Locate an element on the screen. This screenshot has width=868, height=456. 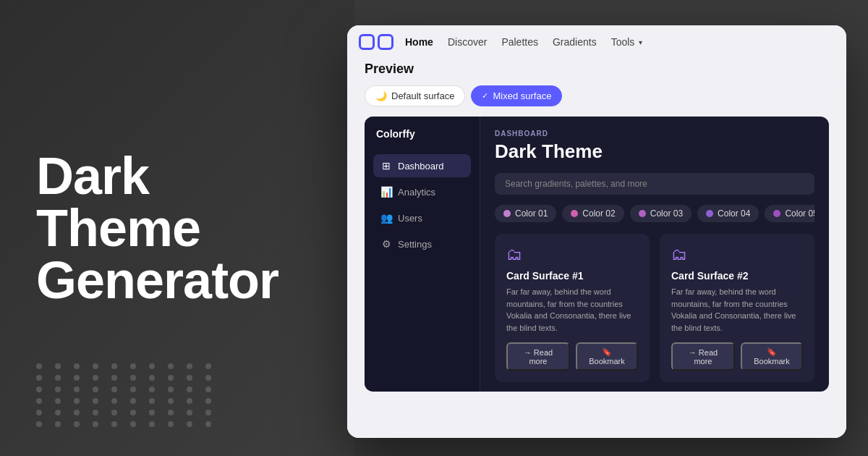
color-chip-1: Color 01 is located at coordinates (525, 214).